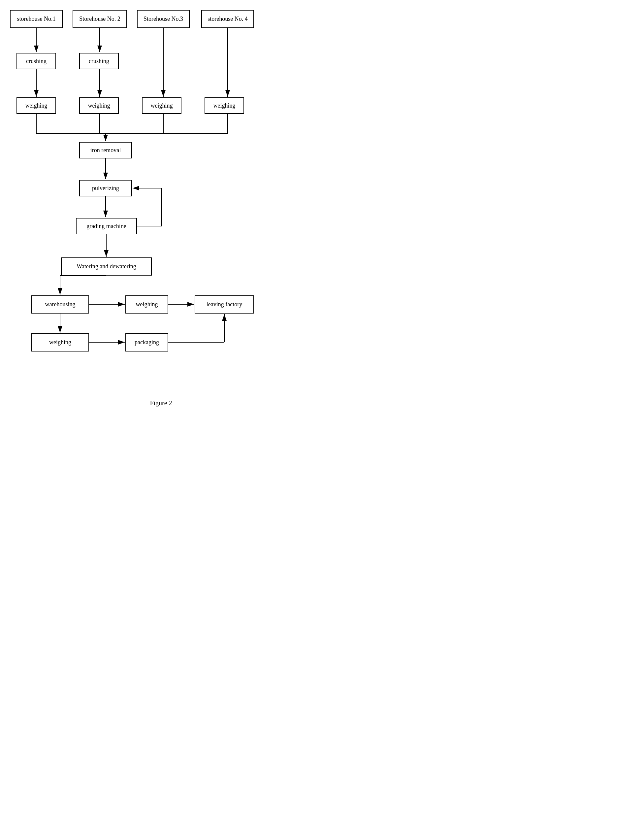 This screenshot has height=835, width=644. I want to click on weighing-out-box: weighing, so click(147, 304).